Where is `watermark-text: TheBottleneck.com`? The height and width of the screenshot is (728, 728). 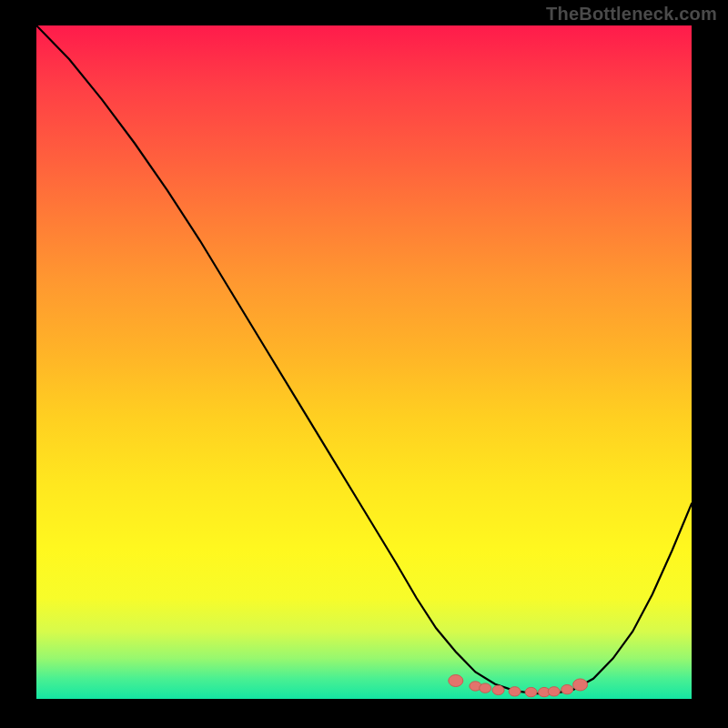 watermark-text: TheBottleneck.com is located at coordinates (632, 15).